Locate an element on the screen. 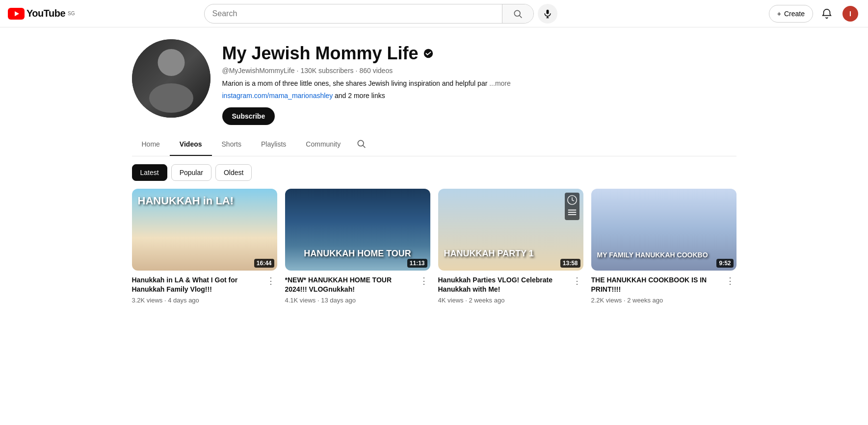 Image resolution: width=868 pixels, height=425 pixels. channel-video-count: 860 videos is located at coordinates (376, 71).